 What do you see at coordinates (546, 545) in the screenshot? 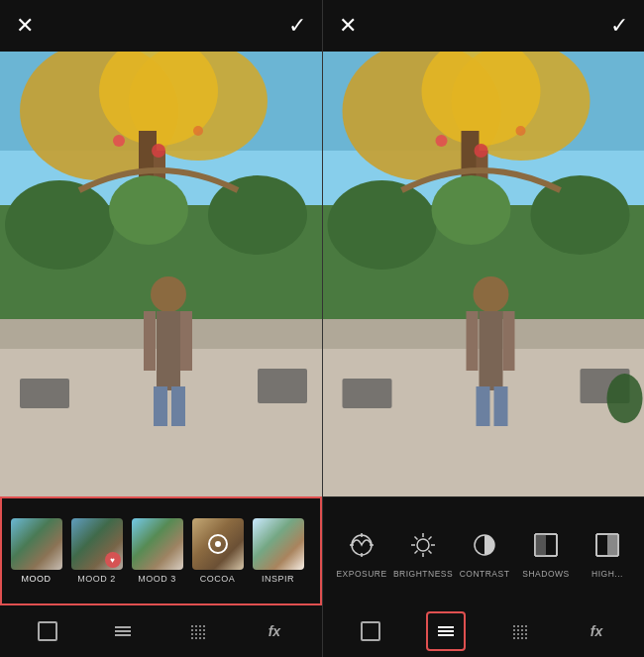
I see `shadows-icon` at bounding box center [546, 545].